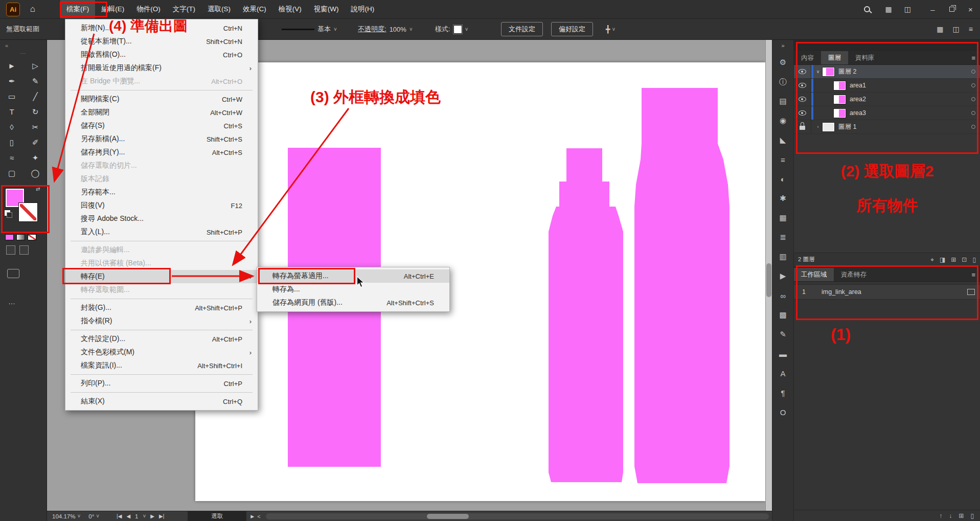 The width and height of the screenshot is (980, 521). What do you see at coordinates (783, 46) in the screenshot?
I see `expand-panels-icon: »` at bounding box center [783, 46].